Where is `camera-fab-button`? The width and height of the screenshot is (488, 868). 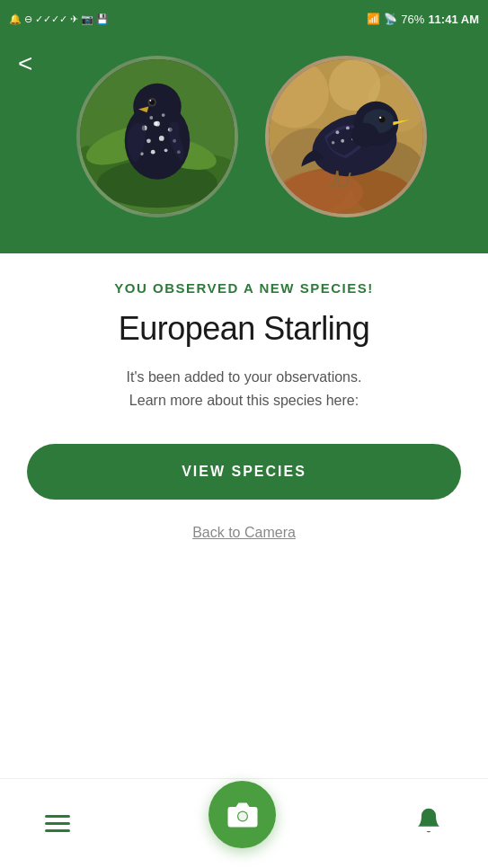 camera-fab-button is located at coordinates (243, 814).